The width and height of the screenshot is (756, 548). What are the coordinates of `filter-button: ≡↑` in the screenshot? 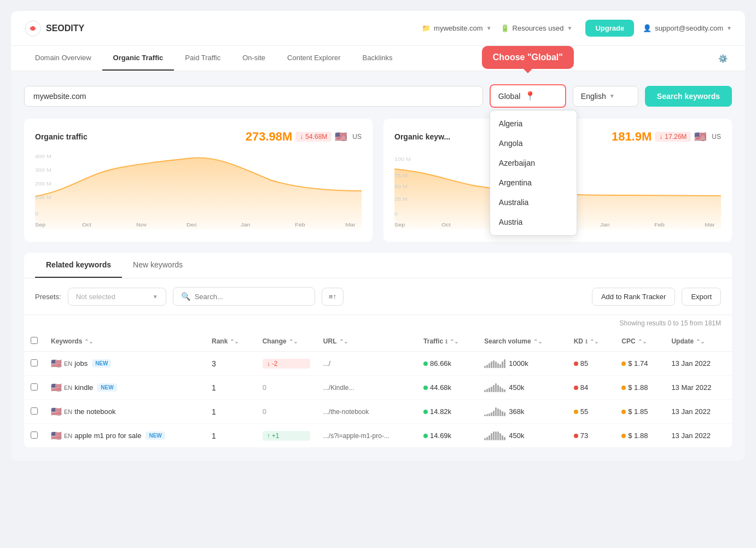 It's located at (333, 296).